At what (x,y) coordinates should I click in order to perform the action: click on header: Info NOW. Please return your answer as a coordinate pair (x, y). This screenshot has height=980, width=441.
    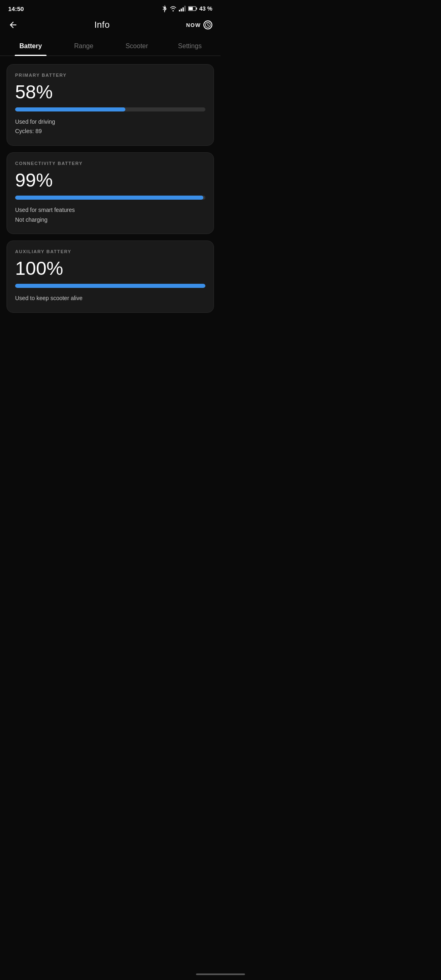
    Looking at the image, I should click on (110, 26).